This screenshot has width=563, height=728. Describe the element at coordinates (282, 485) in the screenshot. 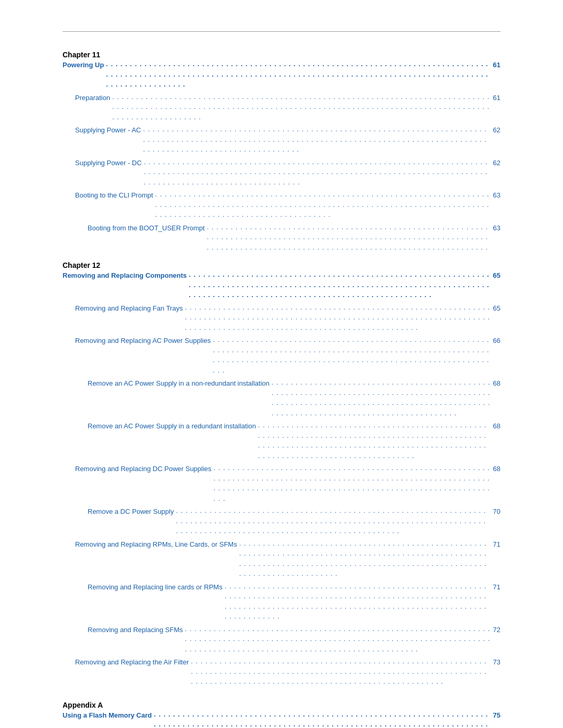

I see `toc-entry: Removing and Replacing DC Power Supplies…` at that location.